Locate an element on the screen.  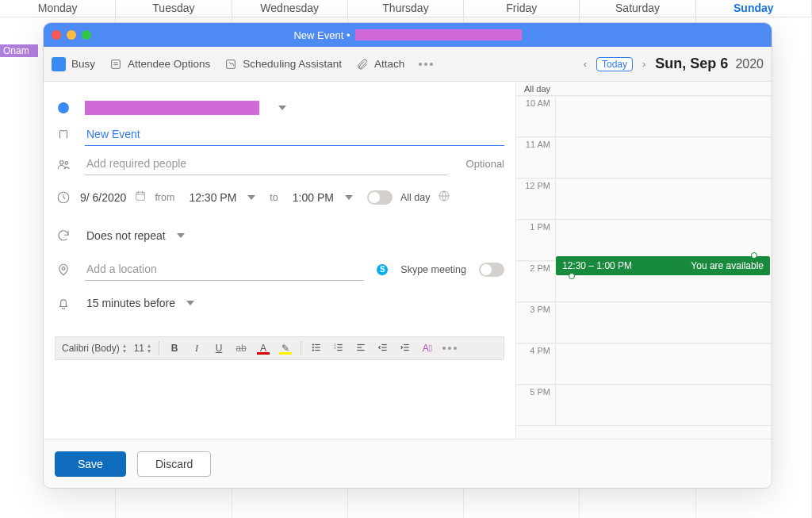
time-slot: 10 AM is located at coordinates (644, 117).